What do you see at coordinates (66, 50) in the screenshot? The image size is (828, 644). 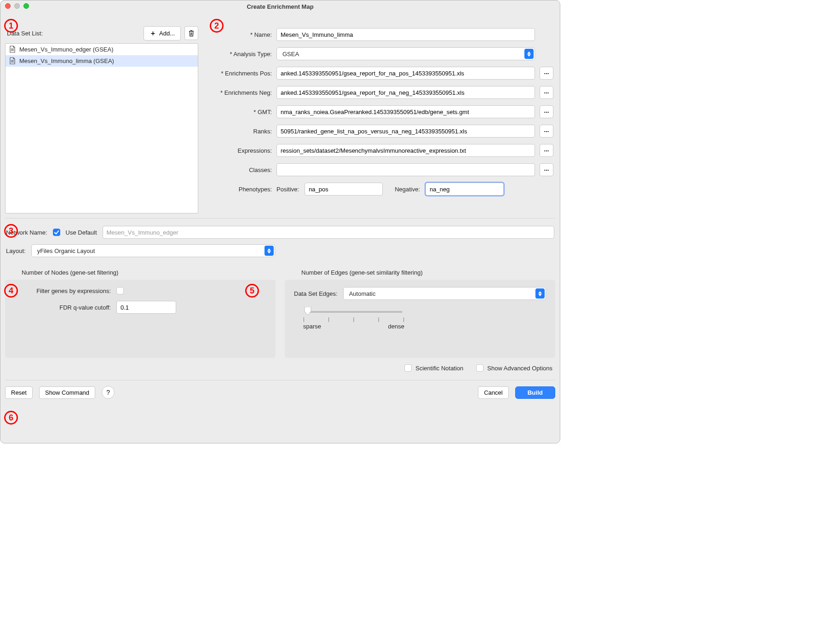 I see `list-item-label: Mesen_Vs_Immuno_edger (GSEA)` at bounding box center [66, 50].